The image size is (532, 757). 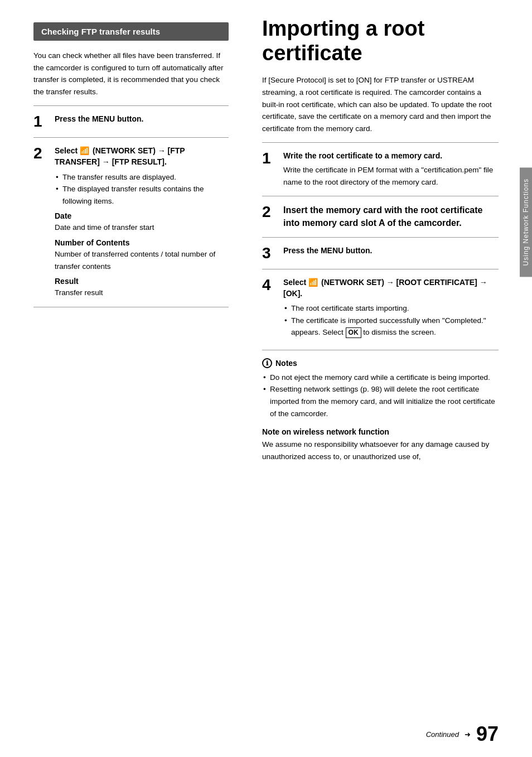 What do you see at coordinates (131, 122) in the screenshot?
I see `left-step-1: 1 Press the MENU button.` at bounding box center [131, 122].